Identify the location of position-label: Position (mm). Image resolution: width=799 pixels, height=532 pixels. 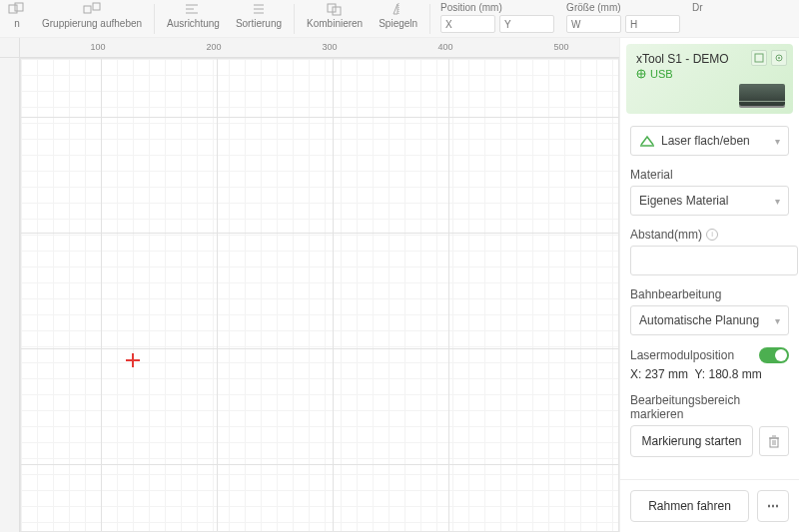
(497, 8).